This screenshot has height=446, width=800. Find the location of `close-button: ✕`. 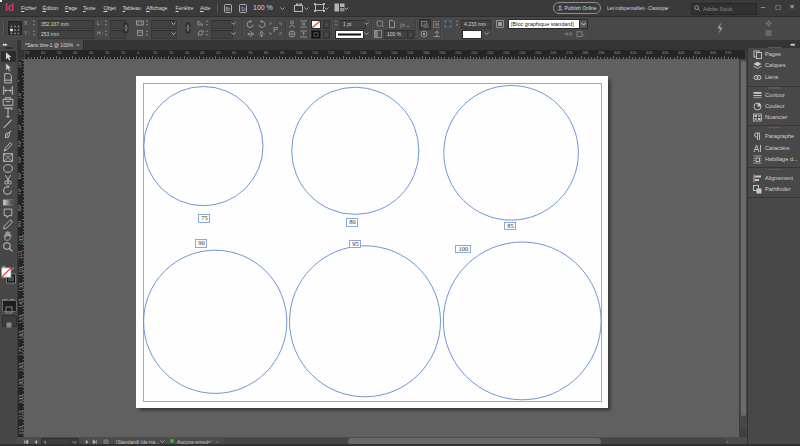

close-button: ✕ is located at coordinates (792, 6).